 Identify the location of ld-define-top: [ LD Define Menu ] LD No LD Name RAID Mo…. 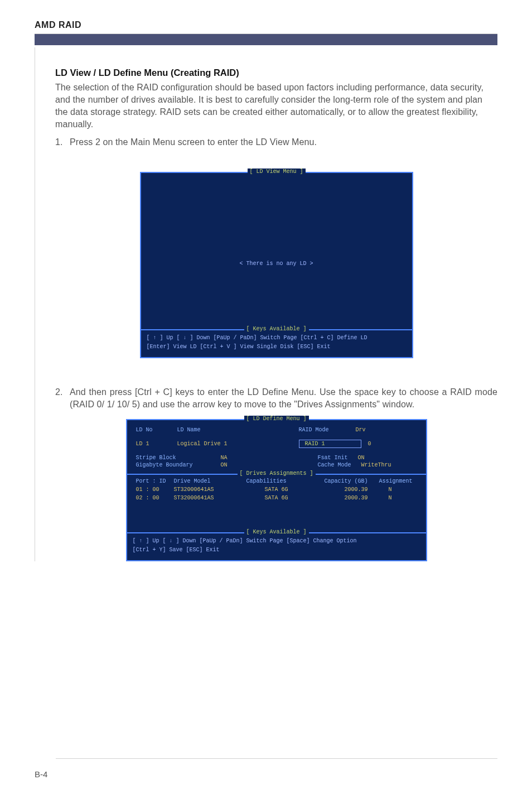
(277, 447).